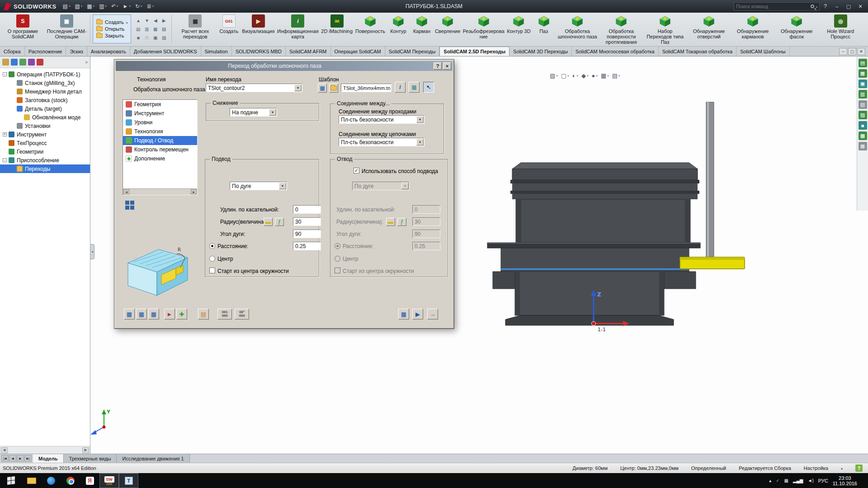 This screenshot has width=868, height=488. I want to click on cam-mini-tool-icon: ■, so click(138, 38).